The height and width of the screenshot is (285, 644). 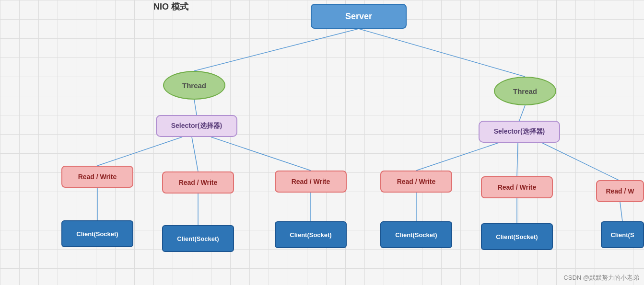 What do you see at coordinates (311, 235) in the screenshot?
I see `client-node-3: Client(Socket)` at bounding box center [311, 235].